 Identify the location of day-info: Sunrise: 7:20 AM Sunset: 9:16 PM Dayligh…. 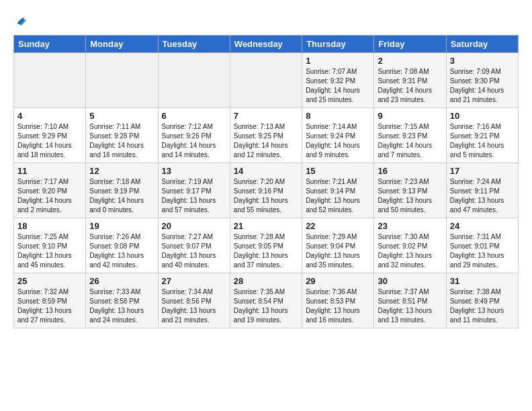
(266, 196).